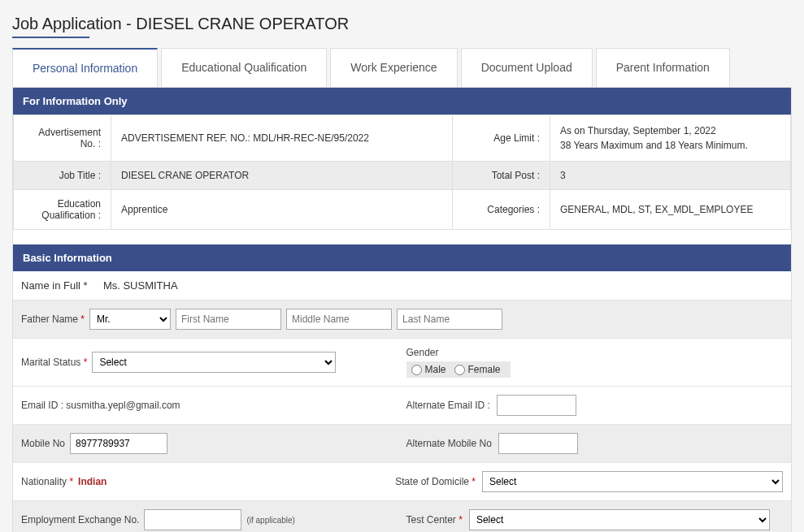 Image resolution: width=804 pixels, height=532 pixels. I want to click on info-section-header: For Information Only, so click(402, 101).